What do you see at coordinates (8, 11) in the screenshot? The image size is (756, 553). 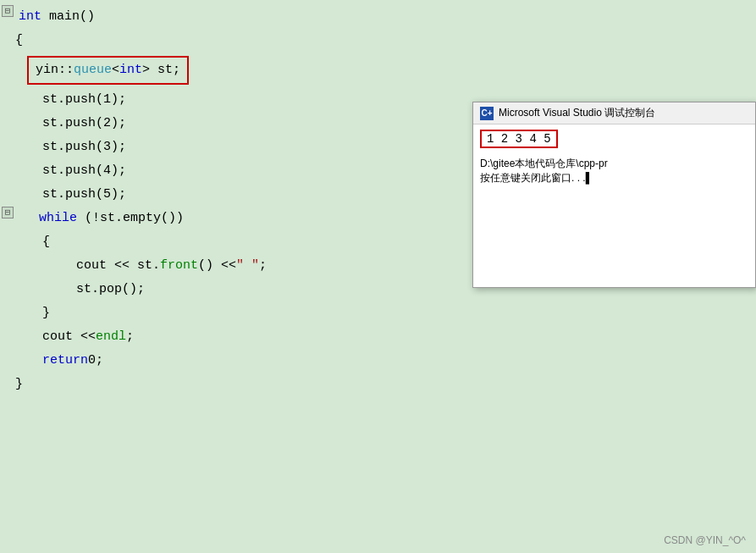 I see `collapse-icon-main: ⊟` at bounding box center [8, 11].